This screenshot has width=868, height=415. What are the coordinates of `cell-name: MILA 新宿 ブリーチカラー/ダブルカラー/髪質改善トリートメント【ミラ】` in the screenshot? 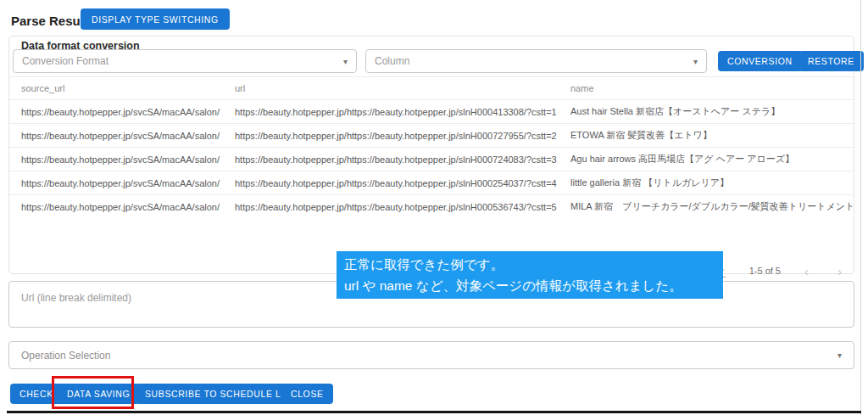 It's located at (706, 207).